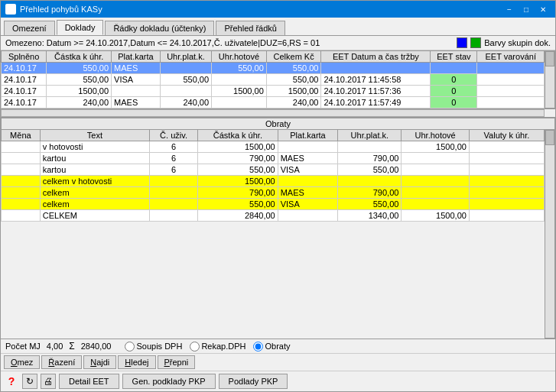 The height and width of the screenshot is (392, 556). What do you see at coordinates (278, 43) in the screenshot?
I see `filter-bar: Omezeno: Datum >= 24.10.2017,Datum <= 24…` at bounding box center [278, 43].